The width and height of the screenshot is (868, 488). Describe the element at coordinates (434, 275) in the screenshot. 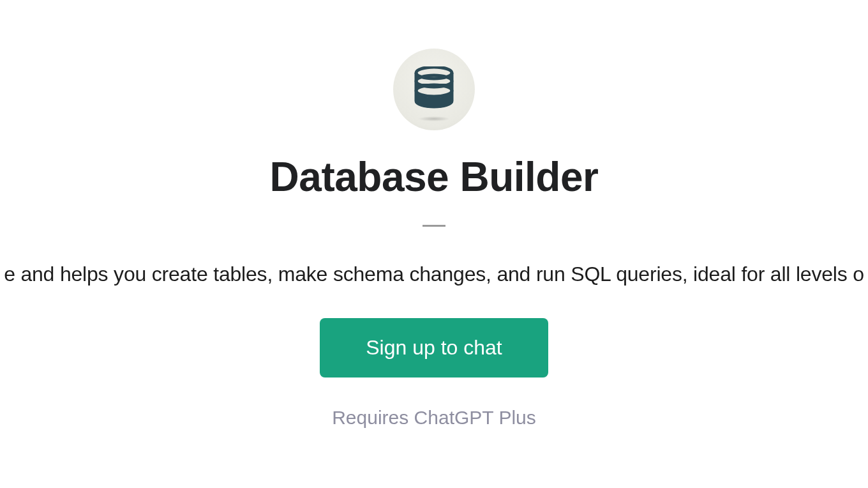

I see `app-description: e and helps you create tables, make sche…` at that location.